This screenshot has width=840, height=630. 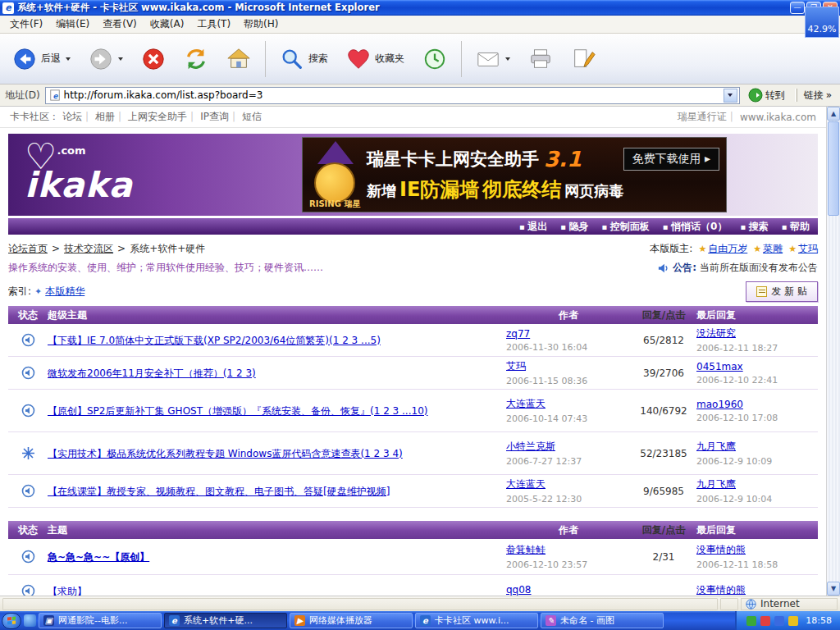 What do you see at coordinates (728, 249) in the screenshot?
I see `moderator-link: 自由万岁` at bounding box center [728, 249].